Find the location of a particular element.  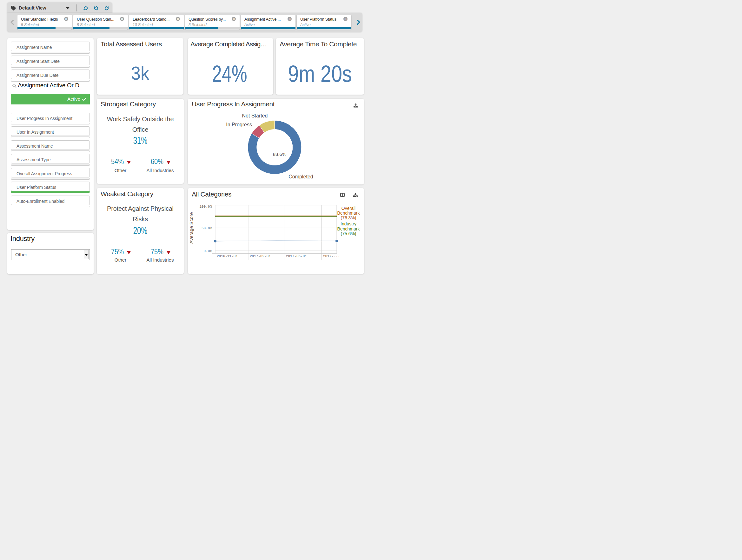

svg-text: Not Started is located at coordinates (255, 116).